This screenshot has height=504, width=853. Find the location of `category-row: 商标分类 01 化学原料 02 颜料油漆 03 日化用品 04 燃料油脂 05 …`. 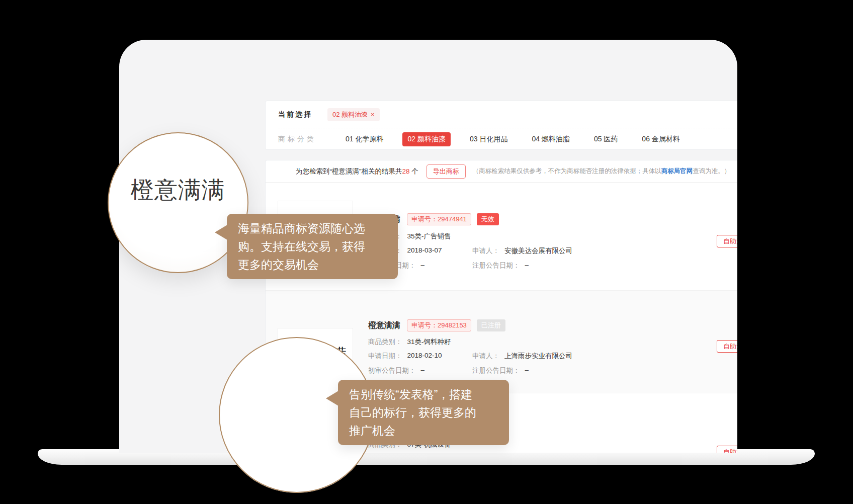

category-row: 商标分类 01 化学原料 02 颜料油漆 03 日化用品 04 燃料油脂 05 … is located at coordinates (508, 139).